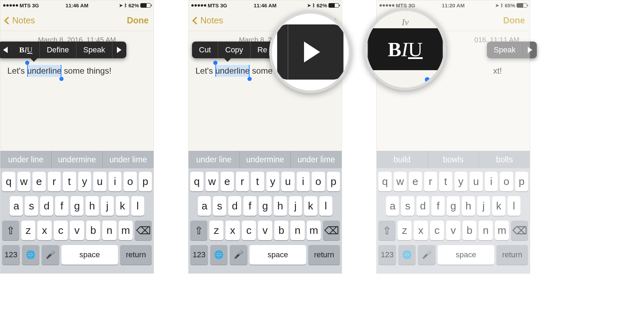  What do you see at coordinates (77, 71) in the screenshot?
I see `note-text: Let's underline some things!` at bounding box center [77, 71].